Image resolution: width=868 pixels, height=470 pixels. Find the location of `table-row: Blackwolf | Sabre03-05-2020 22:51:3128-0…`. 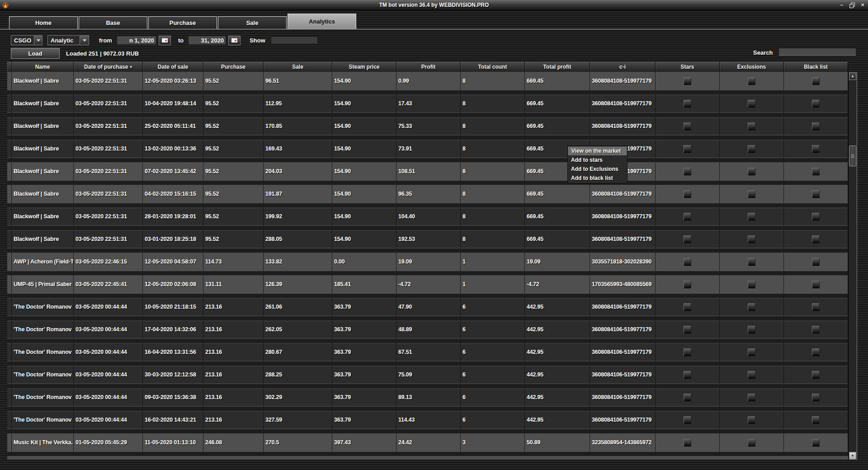

table-row: Blackwolf | Sabre03-05-2020 22:51:3128-0… is located at coordinates (428, 217).